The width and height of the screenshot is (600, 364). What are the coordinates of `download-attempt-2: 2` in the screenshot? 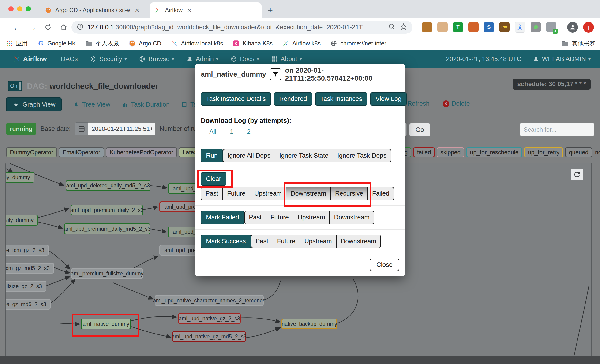 It's located at (249, 132).